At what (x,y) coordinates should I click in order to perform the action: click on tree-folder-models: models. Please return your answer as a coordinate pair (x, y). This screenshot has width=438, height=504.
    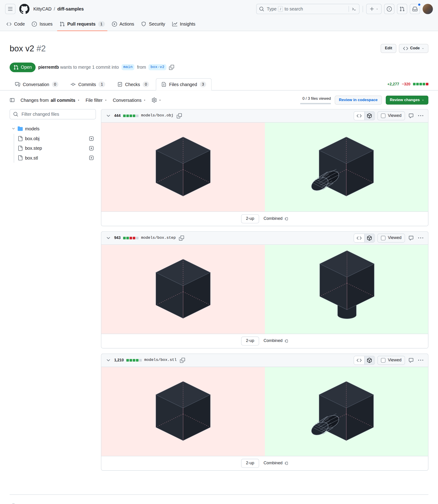
    Looking at the image, I should click on (53, 129).